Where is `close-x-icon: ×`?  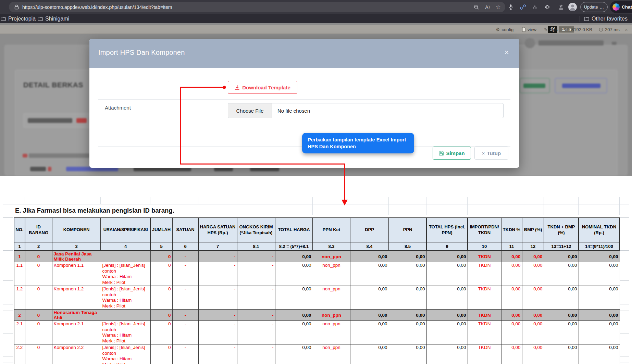 close-x-icon: × is located at coordinates (484, 153).